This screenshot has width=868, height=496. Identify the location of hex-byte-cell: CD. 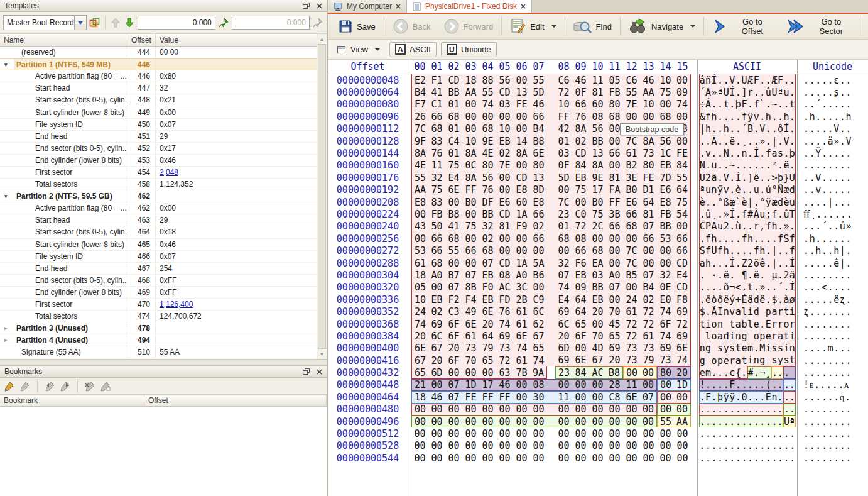
(580, 153).